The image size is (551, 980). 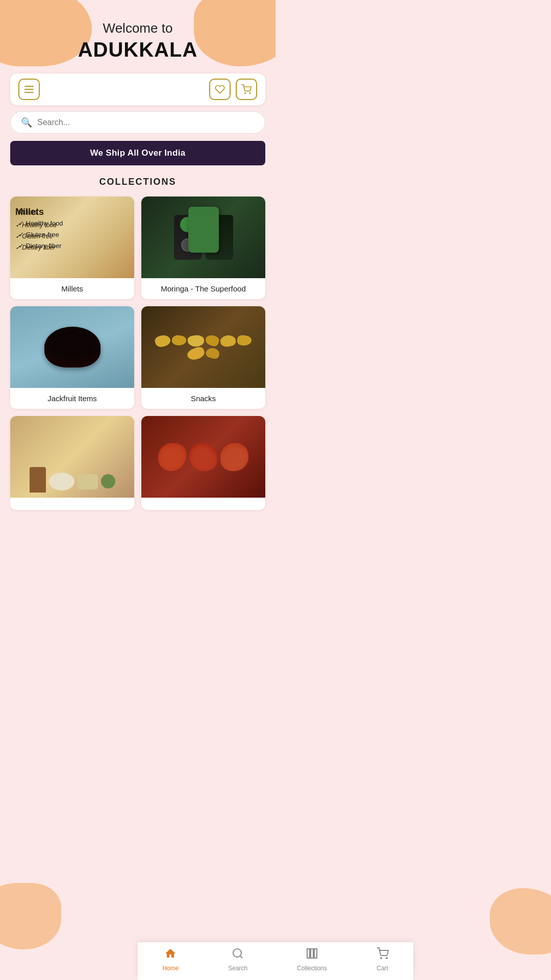 I want to click on collection-image-millets: Millets ✓ Healthy food ✓ Gluten-free ✓ D…, so click(x=72, y=237).